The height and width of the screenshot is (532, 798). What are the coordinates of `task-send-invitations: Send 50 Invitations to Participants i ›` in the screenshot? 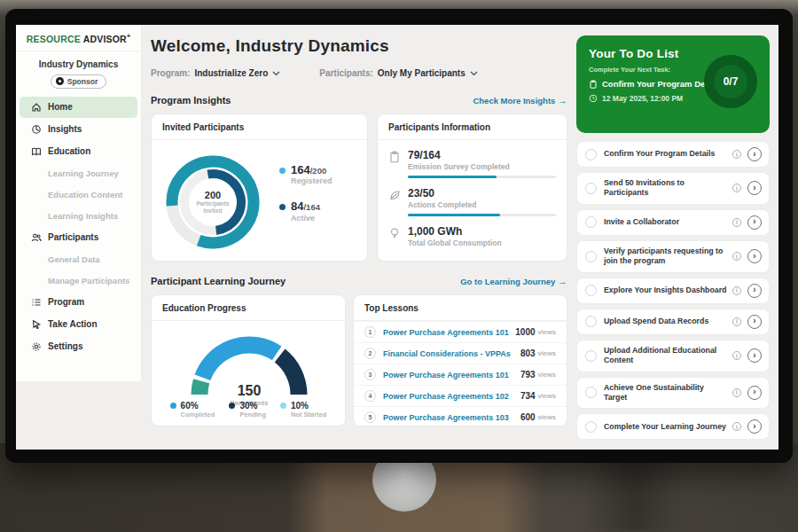 It's located at (673, 188).